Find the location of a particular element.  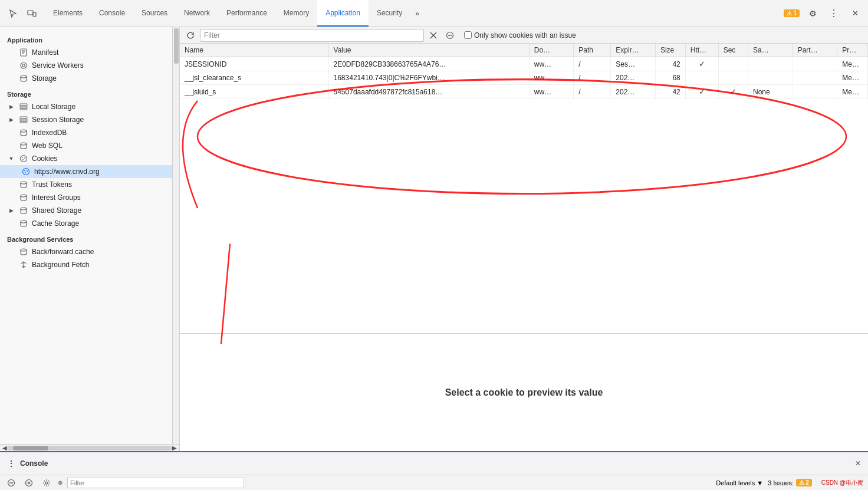

table-row: __jsluid_s 54507daaafdd497872fc815a618… … is located at coordinates (524, 92).